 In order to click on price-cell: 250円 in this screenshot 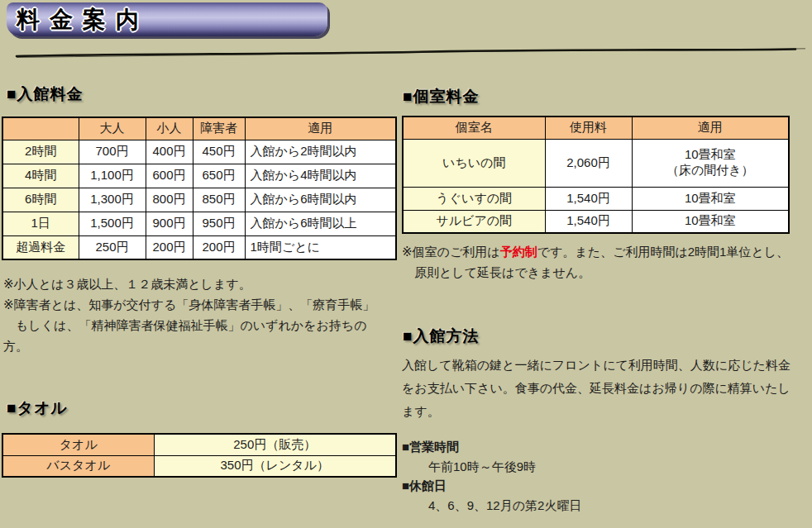, I will do `click(112, 248)`.